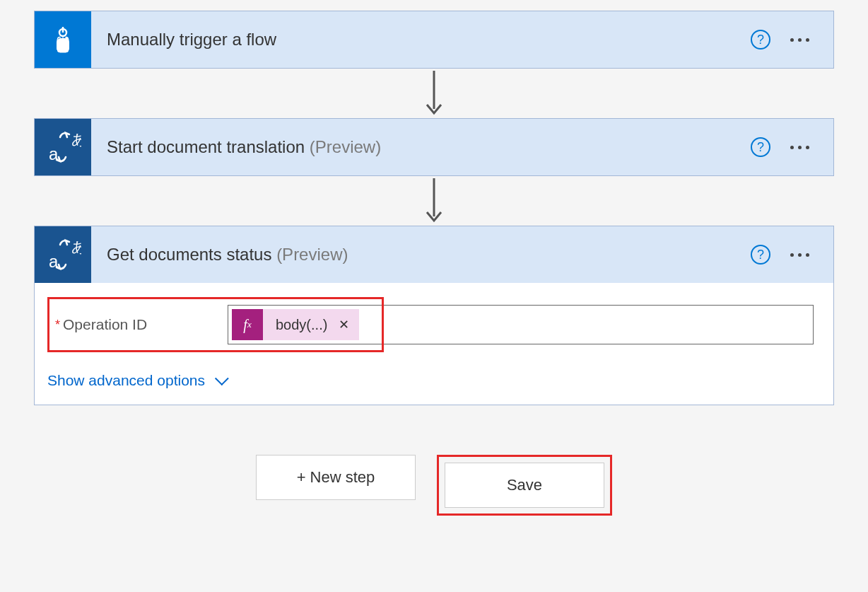 Image resolution: width=868 pixels, height=592 pixels. I want to click on bottom-actions: + New step Save, so click(434, 485).